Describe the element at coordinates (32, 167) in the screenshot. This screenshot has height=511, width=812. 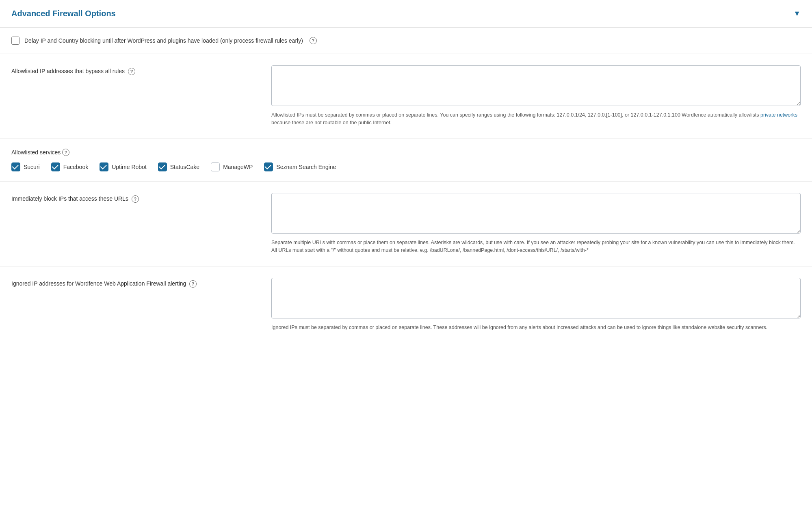
I see `sucuri-label: Sucuri` at that location.